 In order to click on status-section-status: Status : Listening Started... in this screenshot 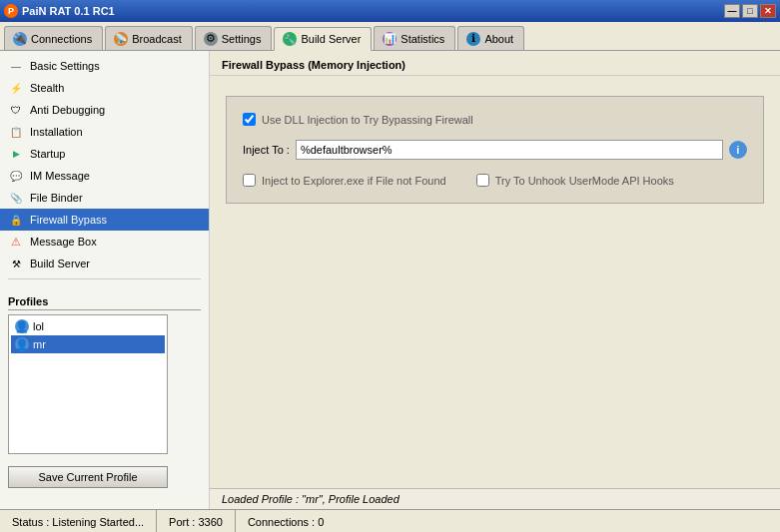, I will do `click(78, 521)`.